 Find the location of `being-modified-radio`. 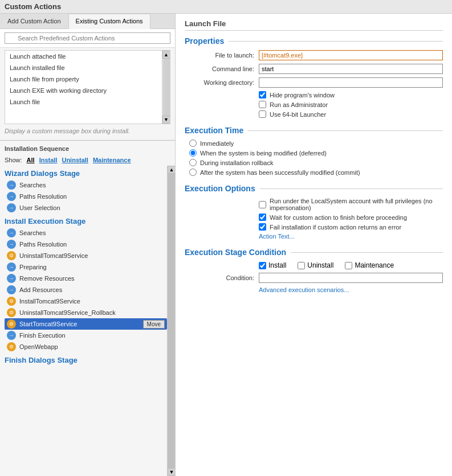

being-modified-radio is located at coordinates (193, 153).